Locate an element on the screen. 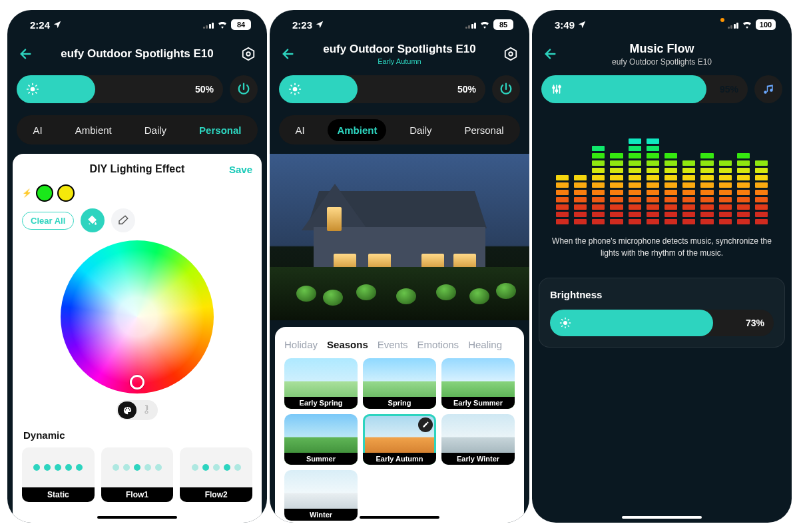 This screenshot has height=532, width=799. preset-winter: Winter is located at coordinates (321, 495).